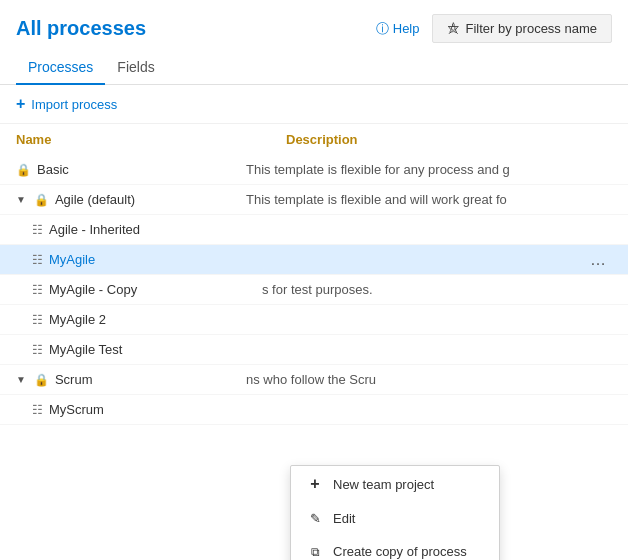  I want to click on tabs-bar: Processes Fields, so click(314, 68).